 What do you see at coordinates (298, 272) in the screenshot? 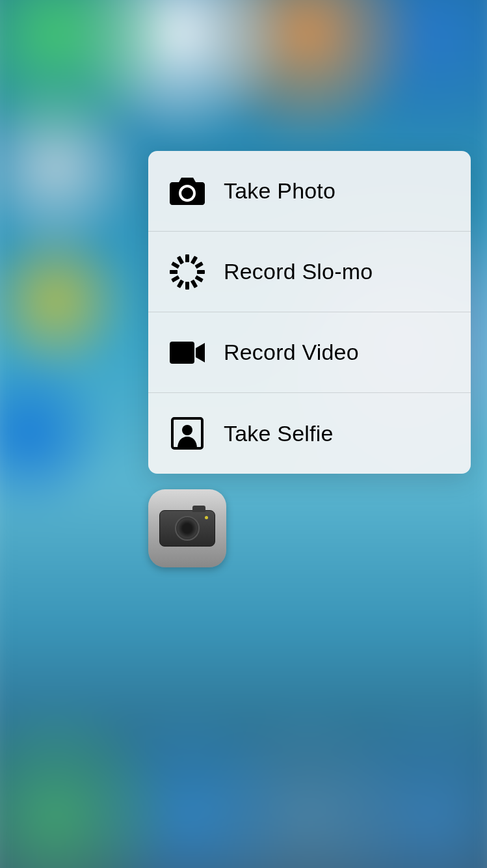
I see `menu-item-label: Record Slo-mo` at bounding box center [298, 272].